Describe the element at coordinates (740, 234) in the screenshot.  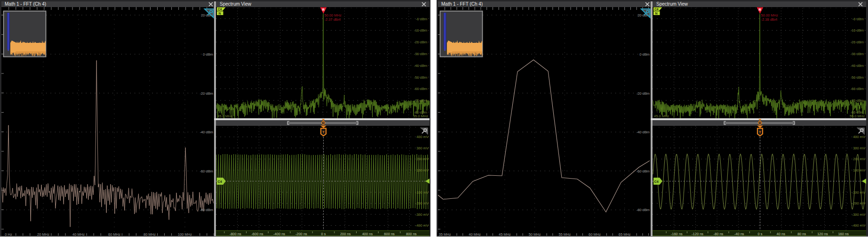
I see `svg-text: -40 ns` at that location.